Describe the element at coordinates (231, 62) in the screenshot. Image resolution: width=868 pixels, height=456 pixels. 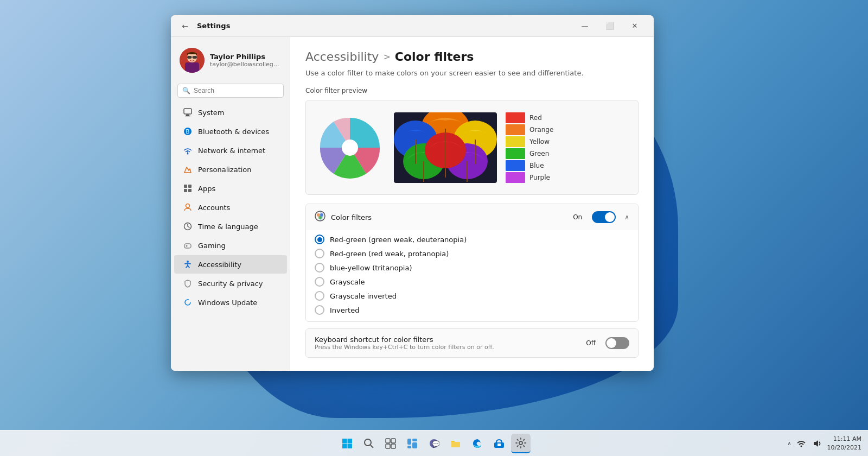
I see `user-profile: Taylor Phillips taylor@bellowscollege.co…` at that location.